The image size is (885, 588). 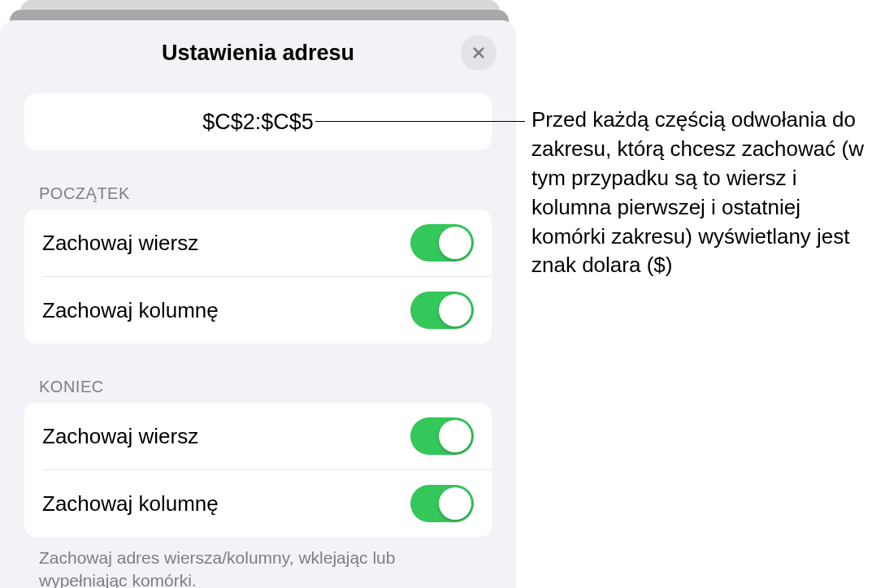 I want to click on option-group-start: Zachowaj wiersz Zachowaj kolumnę, so click(x=258, y=276).